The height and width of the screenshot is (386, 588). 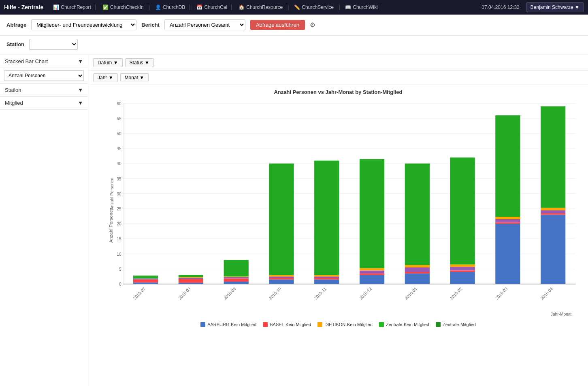 What do you see at coordinates (44, 76) in the screenshot?
I see `metric-section: Anzahl Personen` at bounding box center [44, 76].